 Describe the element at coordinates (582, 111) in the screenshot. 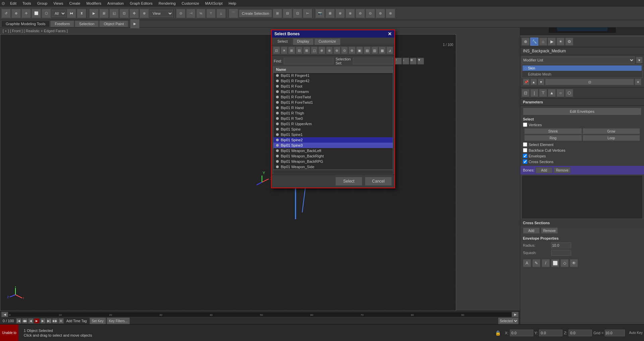

I see `edit-envelopes-btn: Edit Envelopes` at that location.